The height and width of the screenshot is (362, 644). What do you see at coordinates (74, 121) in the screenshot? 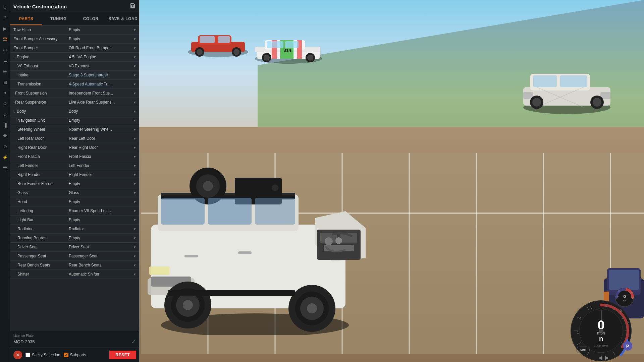
I see `part-row: Navigation UnitEmpty▾` at bounding box center [74, 121].